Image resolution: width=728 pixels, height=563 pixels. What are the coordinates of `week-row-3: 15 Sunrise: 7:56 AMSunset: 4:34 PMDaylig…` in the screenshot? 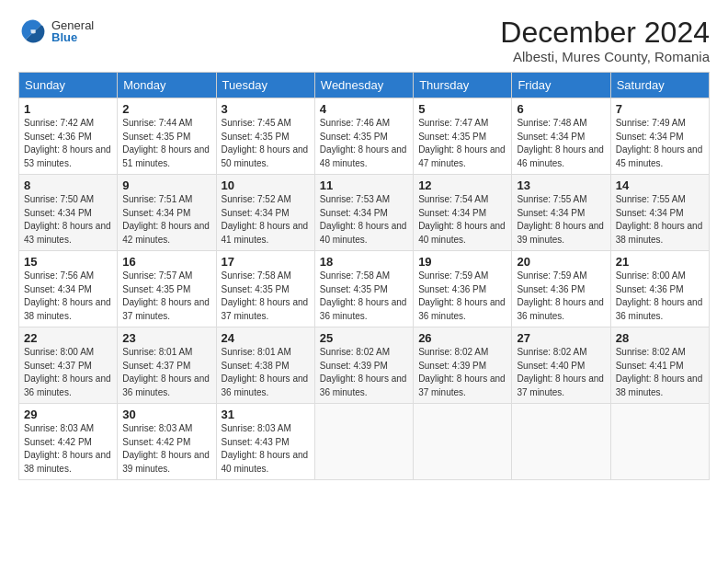 It's located at (364, 289).